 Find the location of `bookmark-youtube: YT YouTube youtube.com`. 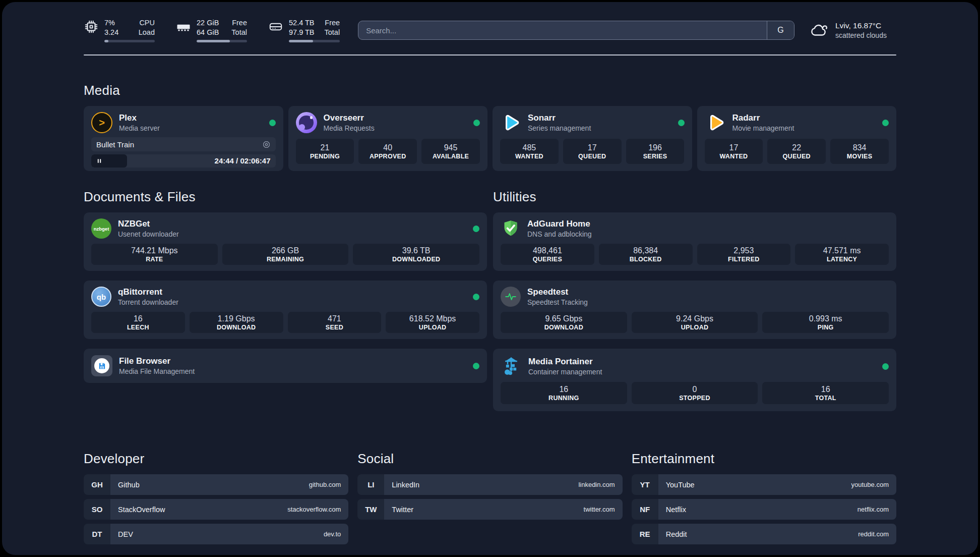

bookmark-youtube: YT YouTube youtube.com is located at coordinates (764, 484).